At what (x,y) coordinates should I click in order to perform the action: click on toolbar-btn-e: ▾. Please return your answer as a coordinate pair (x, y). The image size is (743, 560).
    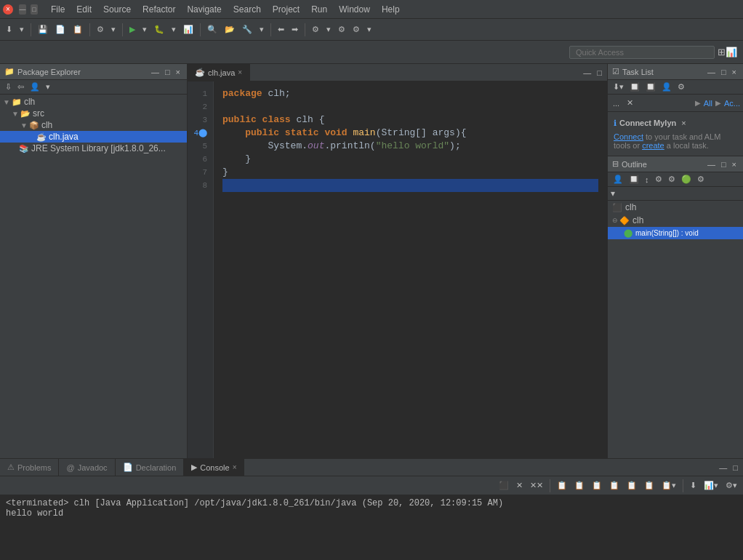
    Looking at the image, I should click on (369, 29).